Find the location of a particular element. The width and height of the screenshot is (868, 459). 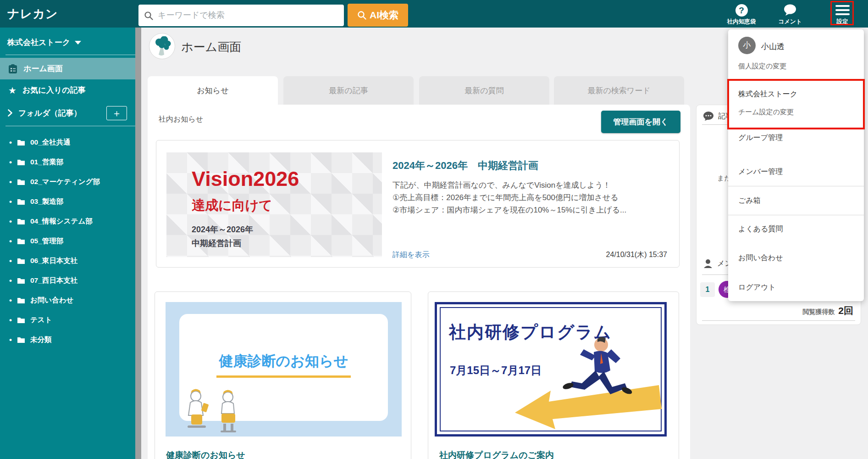

folder-label: お問い合わせ is located at coordinates (52, 300).